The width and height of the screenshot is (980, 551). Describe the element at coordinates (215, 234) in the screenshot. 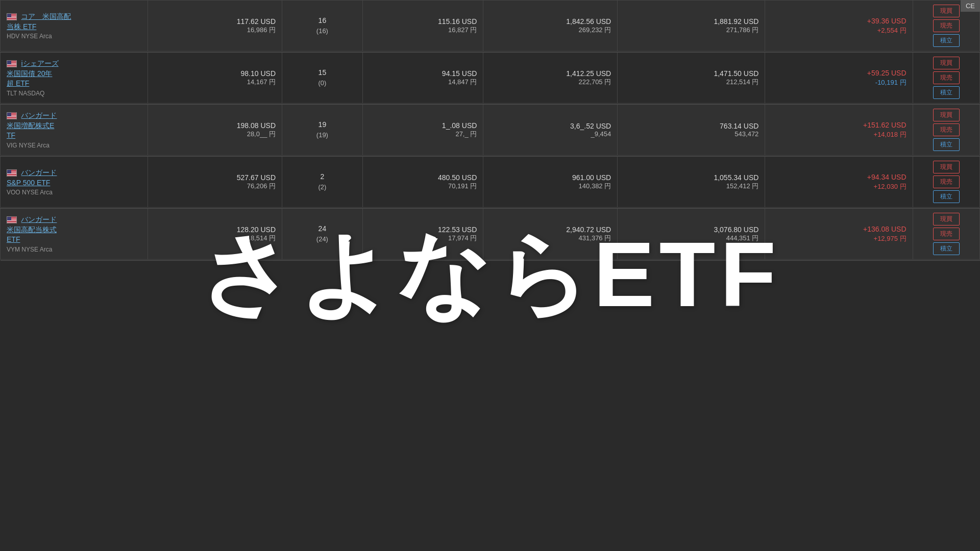

I see `price-cell: 128.20 USD 18,514 円` at that location.